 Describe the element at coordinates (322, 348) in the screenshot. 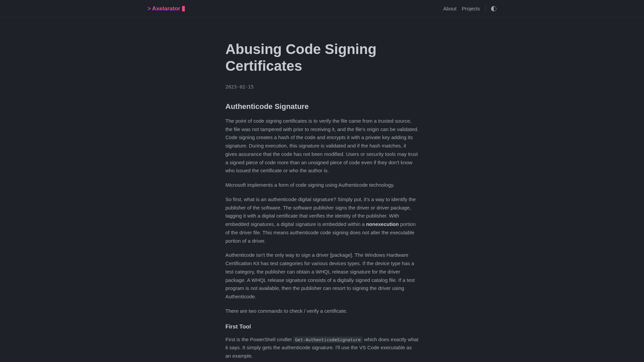

I see `paragraph: First is the PowerShell cmdlet Get-Authe…` at that location.